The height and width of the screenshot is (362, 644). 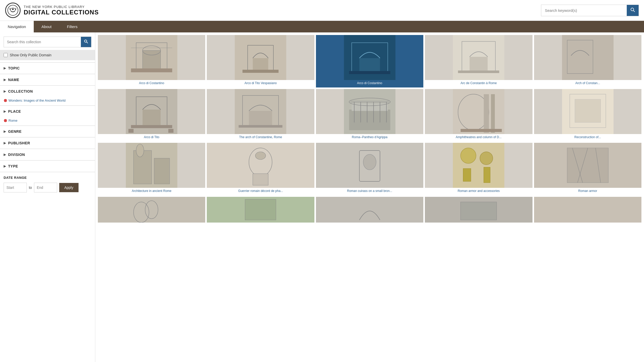 What do you see at coordinates (5, 100) in the screenshot?
I see `collection-remove-icon: ⊗` at bounding box center [5, 100].